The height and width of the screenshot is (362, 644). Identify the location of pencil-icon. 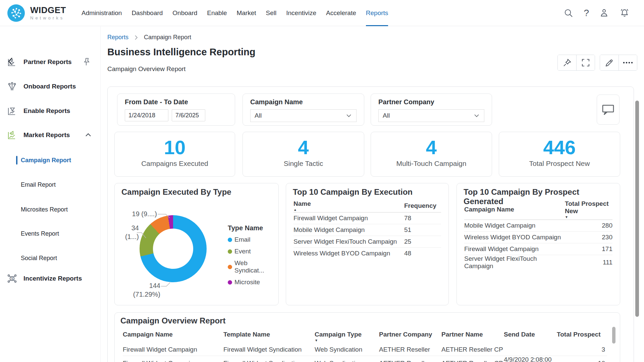
(609, 63).